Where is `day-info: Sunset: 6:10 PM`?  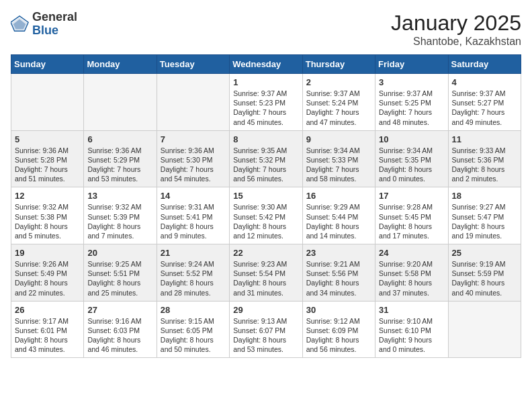
day-info: Sunset: 6:10 PM is located at coordinates (411, 330).